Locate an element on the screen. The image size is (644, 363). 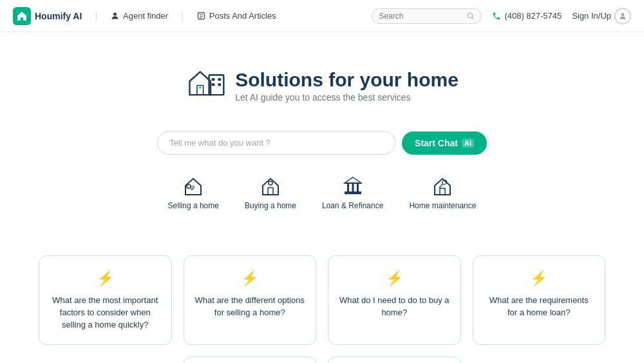
article-icon is located at coordinates (201, 15).